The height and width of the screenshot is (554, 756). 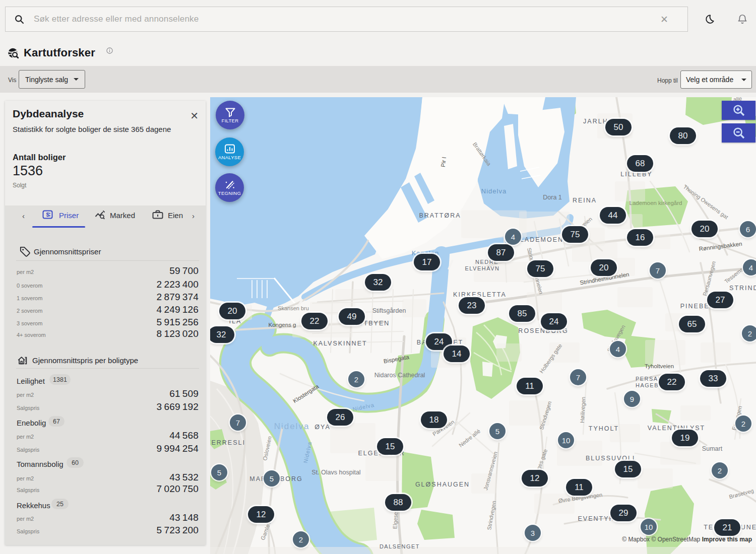 What do you see at coordinates (439, 216) in the screenshot?
I see `svg-text: BRATTØRA` at bounding box center [439, 216].